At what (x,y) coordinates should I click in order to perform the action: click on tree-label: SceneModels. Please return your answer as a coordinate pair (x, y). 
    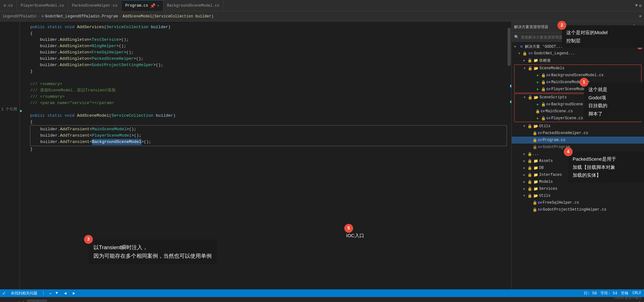
    Looking at the image, I should click on (590, 68).